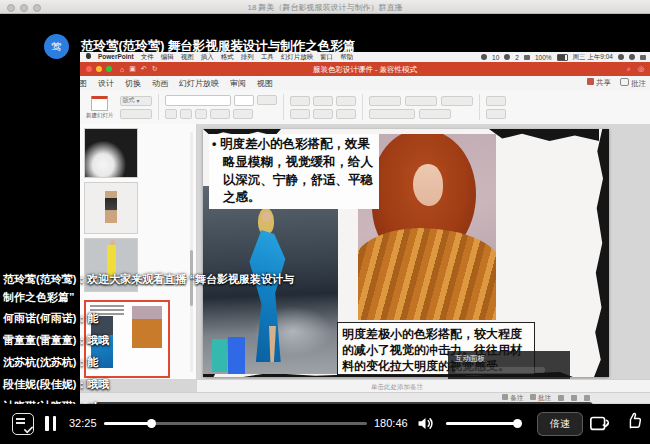 Image resolution: width=650 pixels, height=444 pixels. I want to click on menubar-clock: 周三 上午9:04, so click(593, 58).